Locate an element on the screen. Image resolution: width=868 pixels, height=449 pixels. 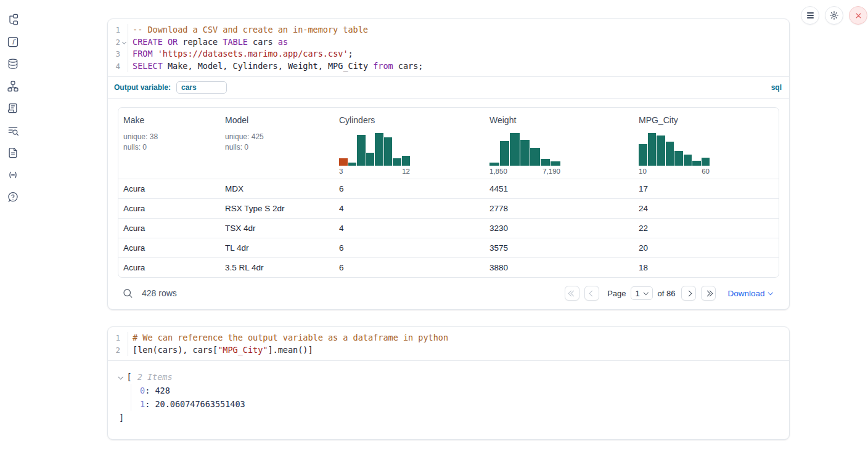
table-cell: 20 is located at coordinates (706, 248).